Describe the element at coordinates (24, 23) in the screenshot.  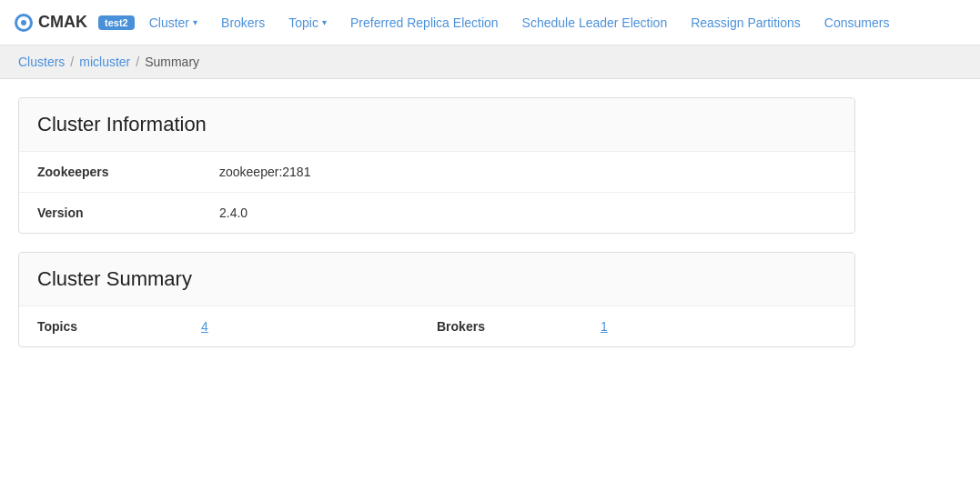
I see `brand-icon` at that location.